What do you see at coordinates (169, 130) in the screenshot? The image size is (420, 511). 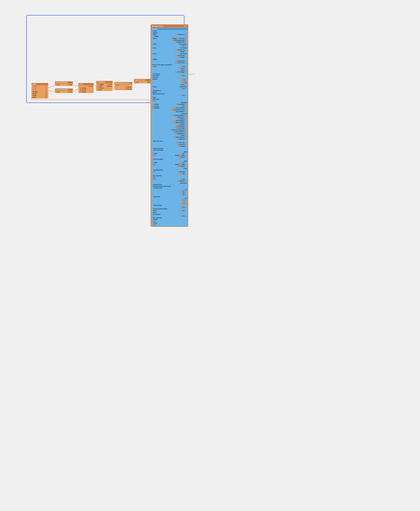 I see `eth-remote-row: Remote Connected` at bounding box center [169, 130].